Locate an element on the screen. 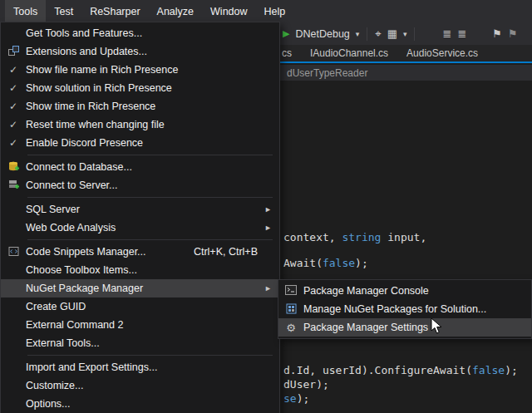 The height and width of the screenshot is (413, 532). tab-iaudiochannel: IAudioChannel.cs is located at coordinates (349, 53).